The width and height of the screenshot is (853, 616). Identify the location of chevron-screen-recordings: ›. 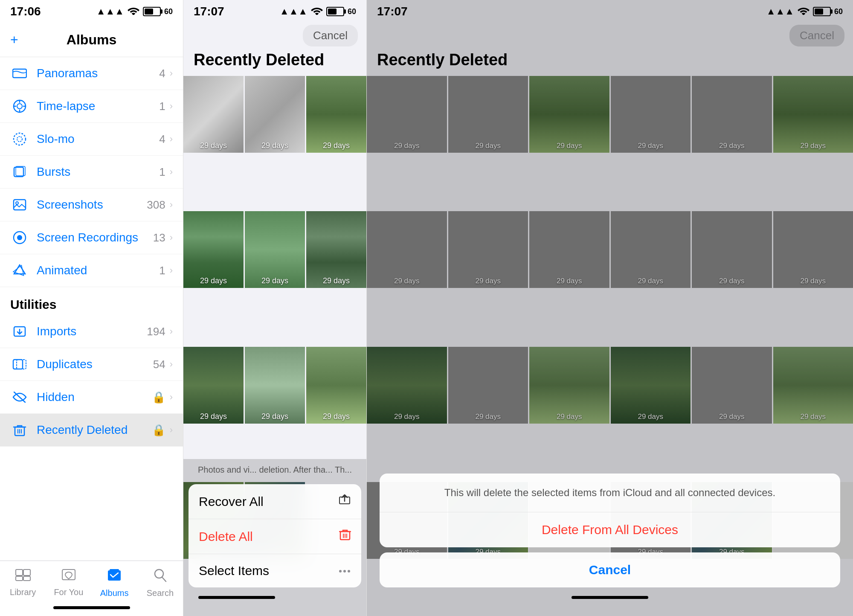
(171, 238).